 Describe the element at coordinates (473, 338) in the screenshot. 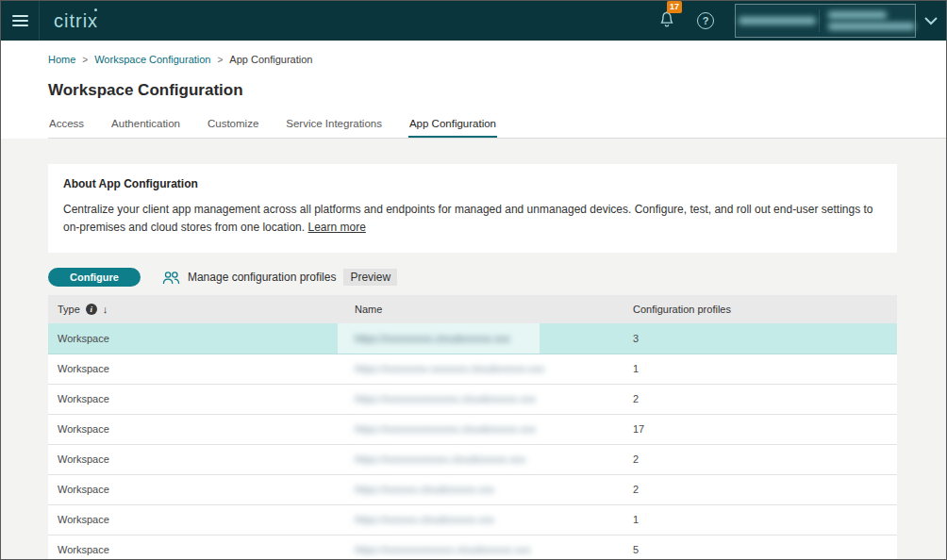

I see `table-row: Workspace https://xxxxxxxxx.cloudxxxxxx.…` at that location.